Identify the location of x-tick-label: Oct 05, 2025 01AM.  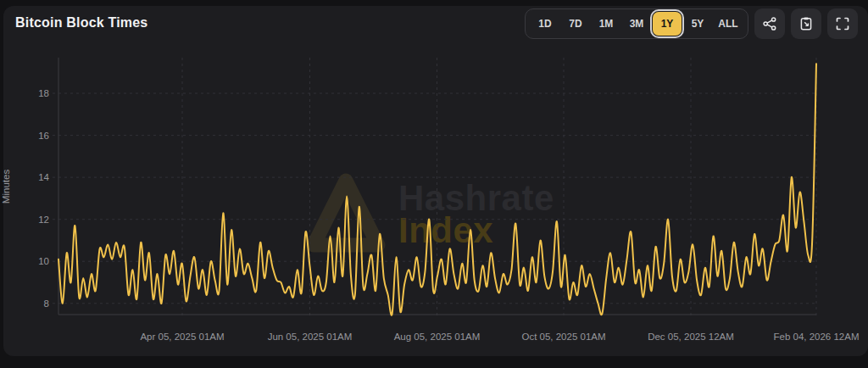
(563, 337).